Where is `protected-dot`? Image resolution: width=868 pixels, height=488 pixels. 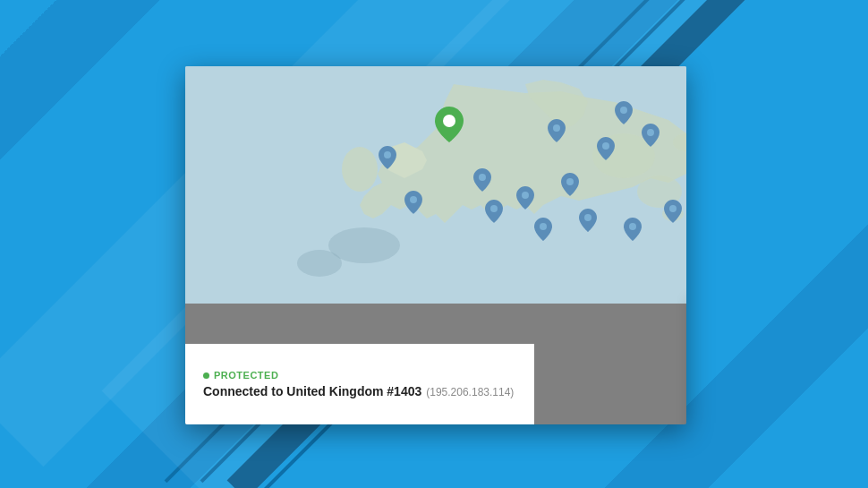
protected-dot is located at coordinates (206, 376).